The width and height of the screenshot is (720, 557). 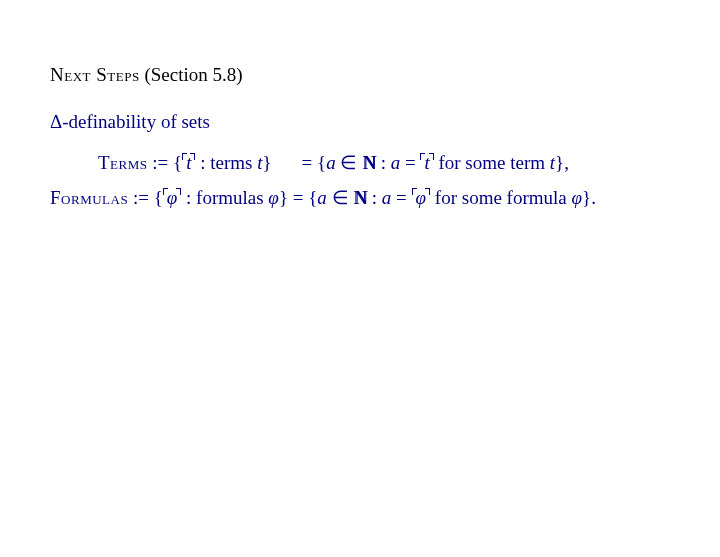 I want to click on formulas-assign: := {, so click(x=146, y=198).